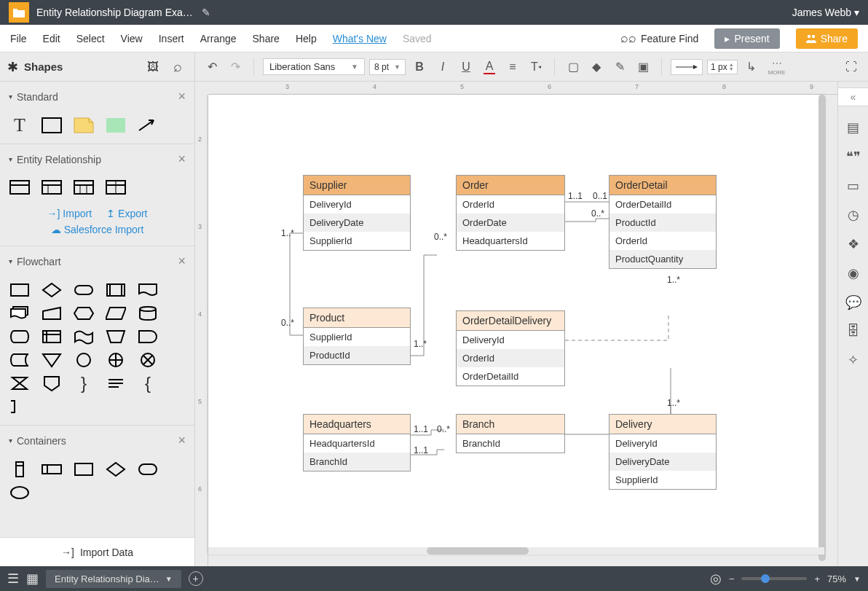 This screenshot has width=868, height=591. Describe the element at coordinates (52, 290) in the screenshot. I see `fc-decision` at that location.